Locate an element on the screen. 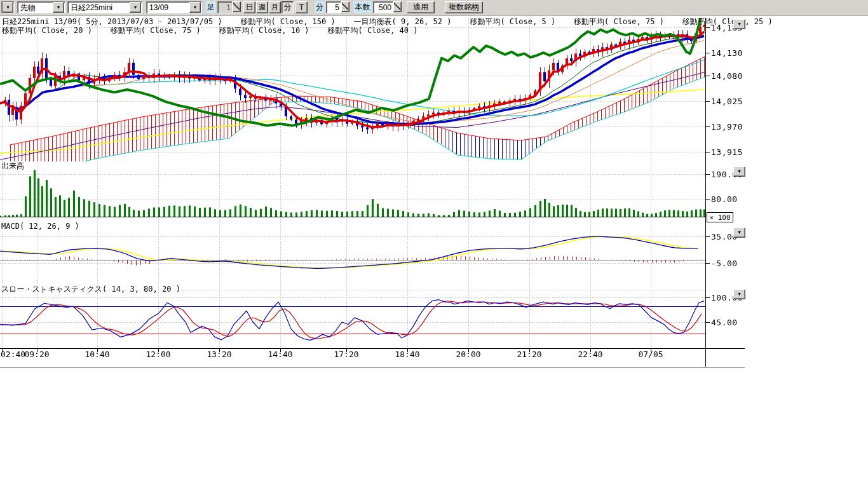 This screenshot has width=868, height=488. x-axis-label: 12:00 is located at coordinates (158, 355).